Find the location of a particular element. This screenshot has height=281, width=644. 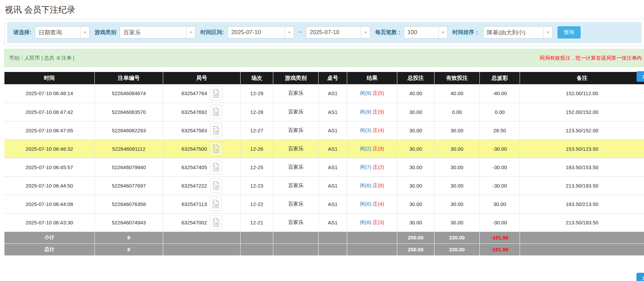

valid-bet-cell: 40.00 is located at coordinates (457, 93).